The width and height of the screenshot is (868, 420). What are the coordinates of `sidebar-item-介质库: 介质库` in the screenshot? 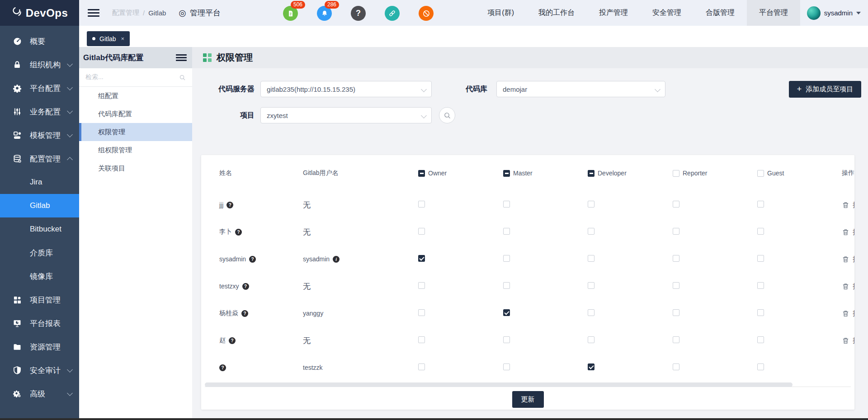 It's located at (40, 253).